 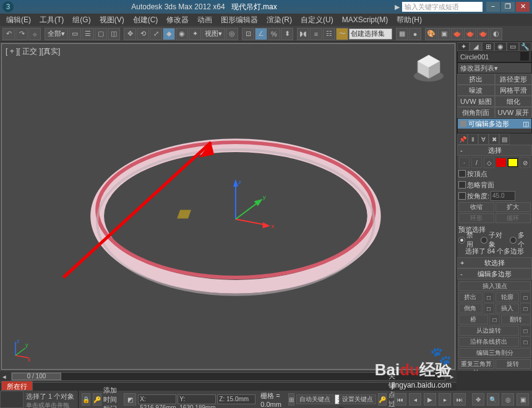 I want to click on btn-retri: 重复三角算法, so click(x=476, y=364).